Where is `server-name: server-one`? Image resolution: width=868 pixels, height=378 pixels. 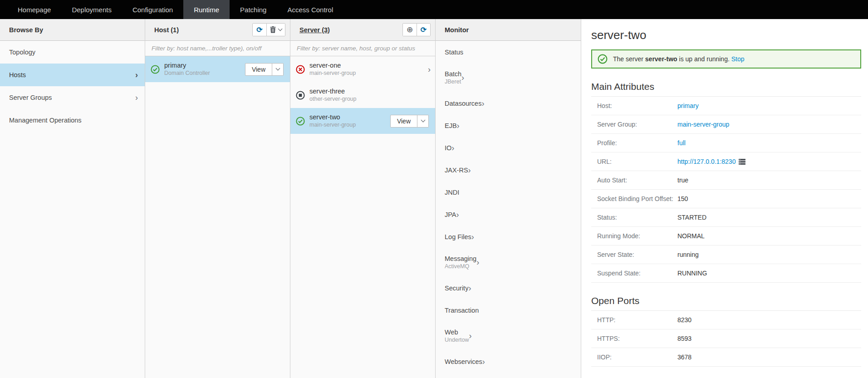 server-name: server-one is located at coordinates (333, 65).